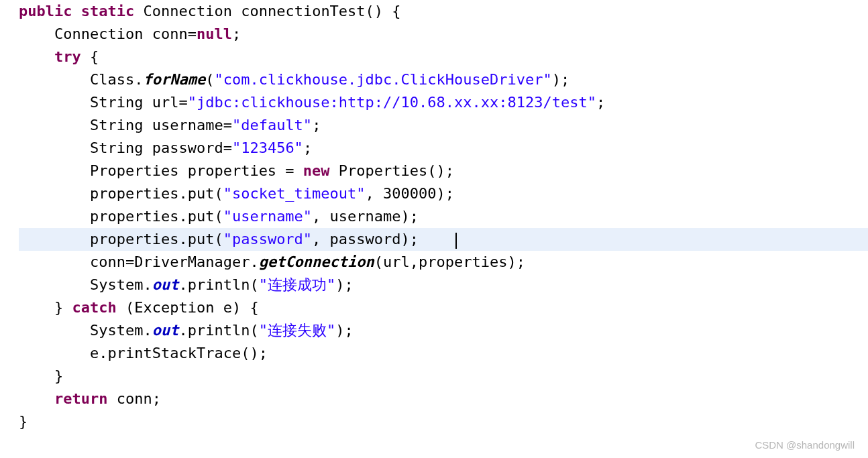  I want to click on code-line: String url="jdbc:clickhouse:http://10.68…, so click(443, 103).